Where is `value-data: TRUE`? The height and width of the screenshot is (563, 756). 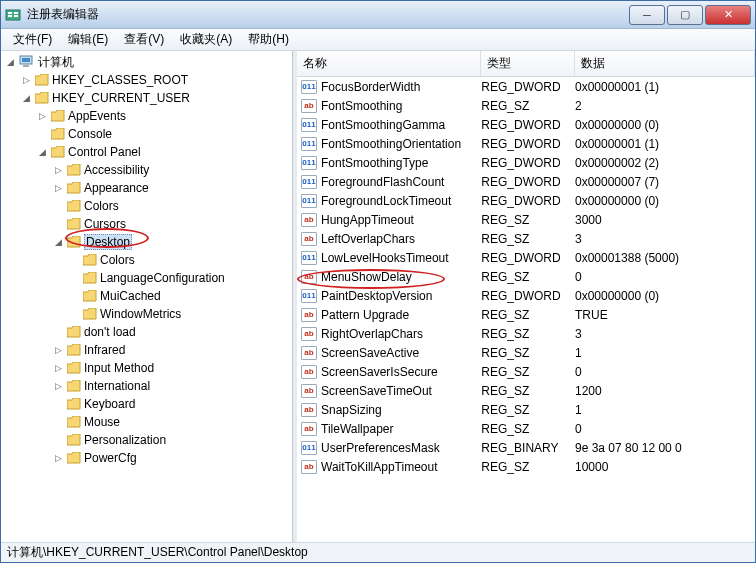
value-data: TRUE is located at coordinates (665, 315).